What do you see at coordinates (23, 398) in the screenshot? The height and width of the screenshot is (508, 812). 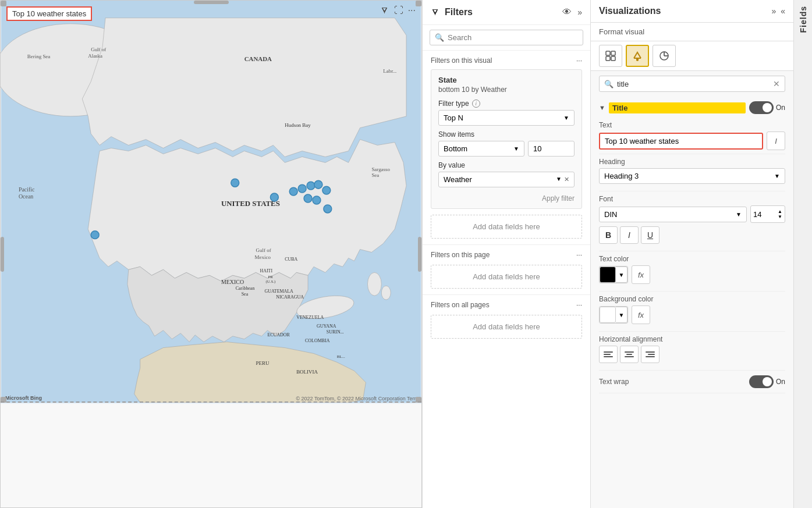 I see `bing-logo: Microsoft Bing` at bounding box center [23, 398].